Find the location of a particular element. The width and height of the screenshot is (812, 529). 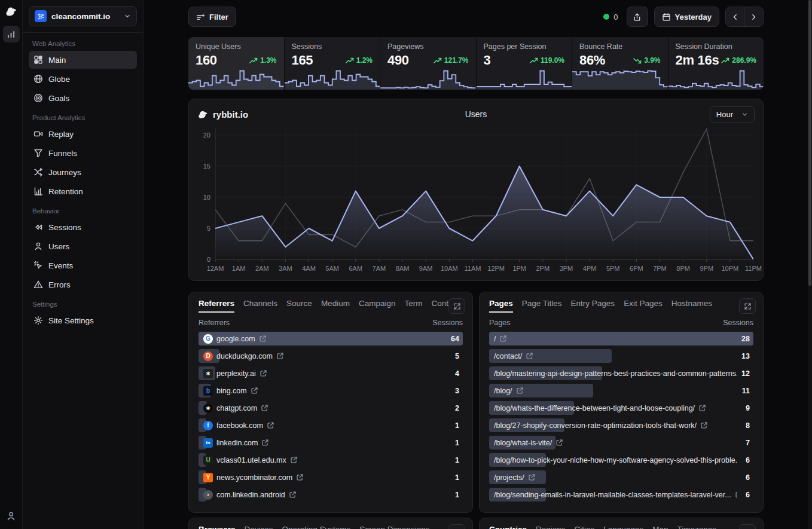

tab-entry-pages: Entry Pages is located at coordinates (593, 306).